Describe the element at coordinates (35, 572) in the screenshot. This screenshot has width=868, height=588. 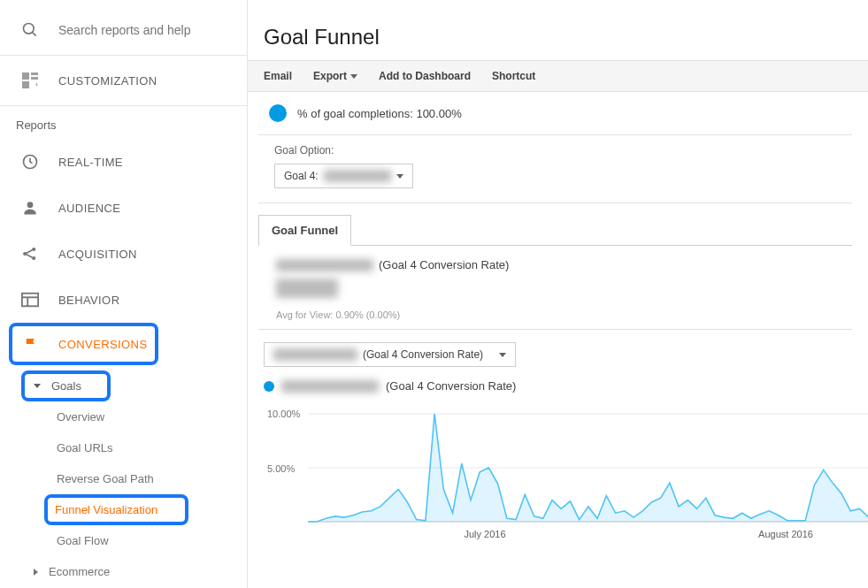
I see `chevron-right-icon` at that location.